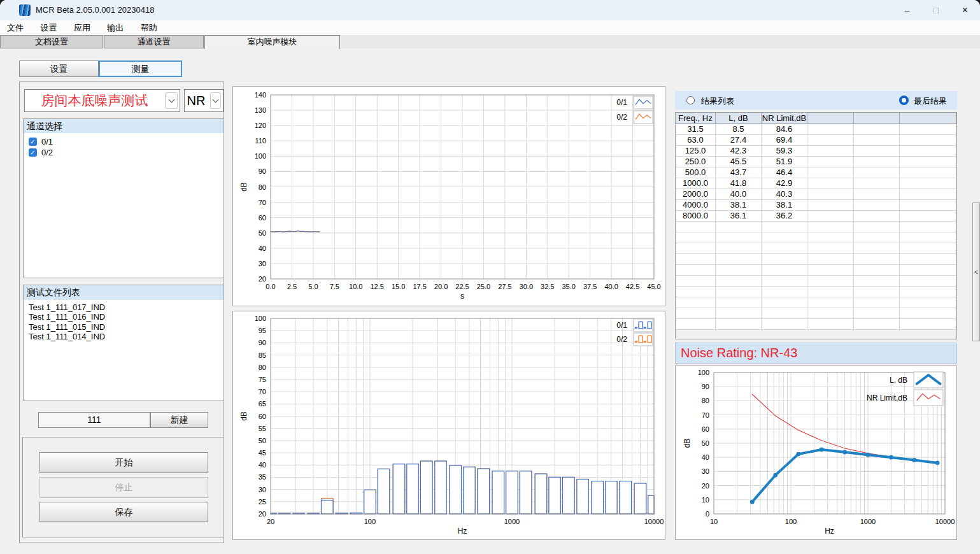 The height and width of the screenshot is (554, 980). Describe the element at coordinates (816, 162) in the screenshot. I see `table-row: 250.045.551.9` at that location.